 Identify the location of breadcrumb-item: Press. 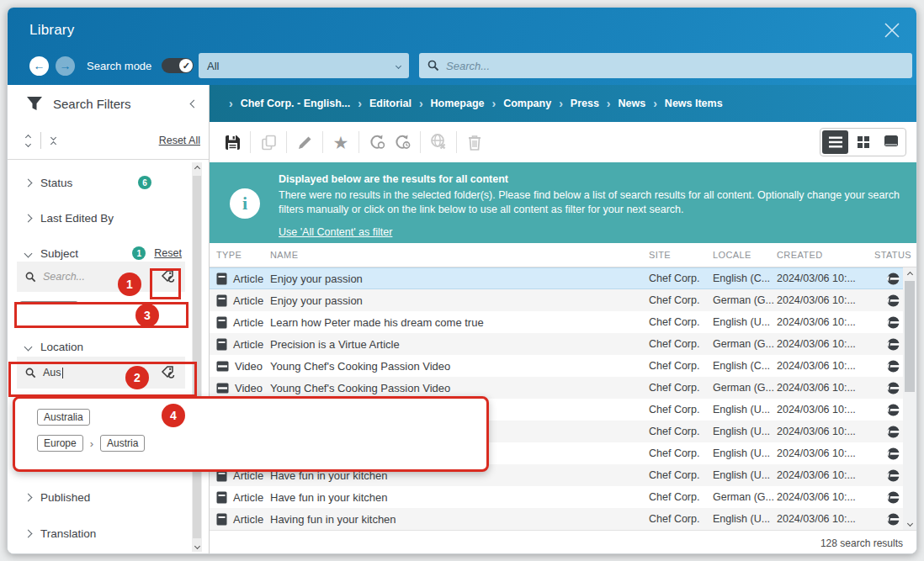
(585, 103).